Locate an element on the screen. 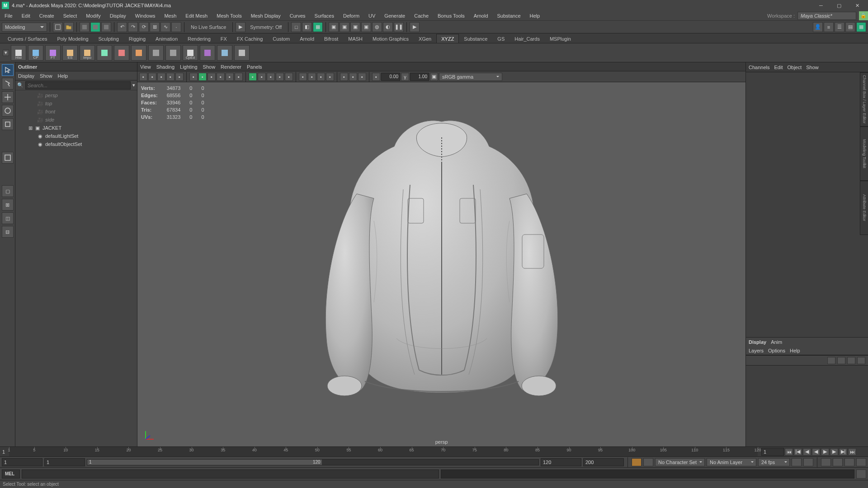 This screenshot has height=488, width=868. menu-mesh-tools: Mesh Tools is located at coordinates (229, 15).